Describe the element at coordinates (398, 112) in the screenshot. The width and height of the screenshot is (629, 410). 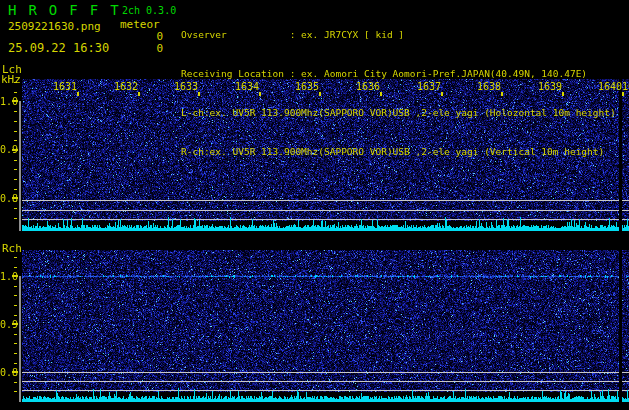
I see `info-lch-receiver-line: L-ch:ex. UV5R 113.900Mhz(SAPPORO VOR)USB…` at that location.